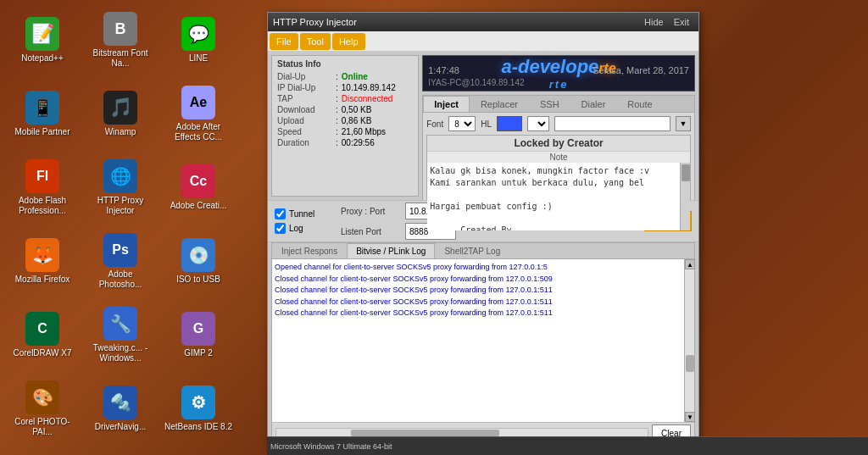 This screenshot has width=868, height=455. Describe the element at coordinates (304, 214) in the screenshot. I see `tunnel-check-item: Tunnel` at that location.